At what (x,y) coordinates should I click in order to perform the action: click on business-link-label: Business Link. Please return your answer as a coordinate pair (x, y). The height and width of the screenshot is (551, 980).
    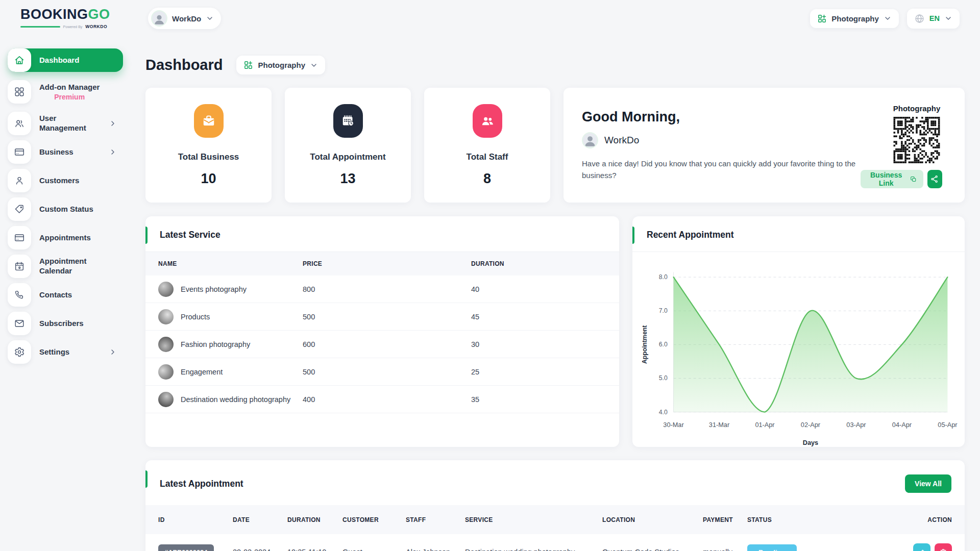
    Looking at the image, I should click on (886, 179).